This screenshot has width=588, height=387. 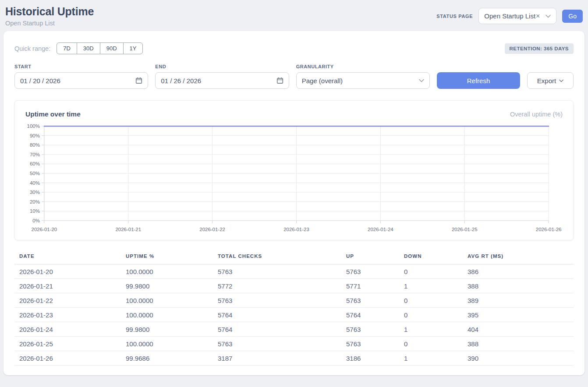 I want to click on svg-text: 20%, so click(x=35, y=202).